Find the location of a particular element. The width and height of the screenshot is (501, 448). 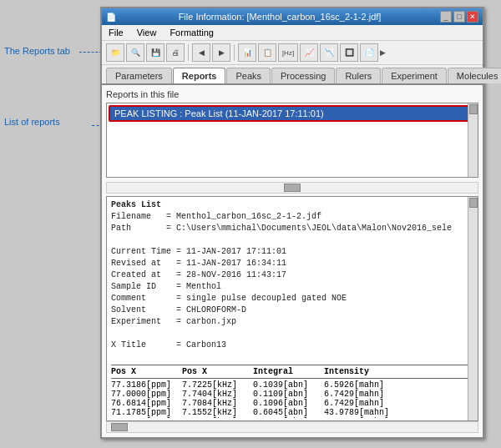

window-controls: _ □ ✕ is located at coordinates (459, 17).